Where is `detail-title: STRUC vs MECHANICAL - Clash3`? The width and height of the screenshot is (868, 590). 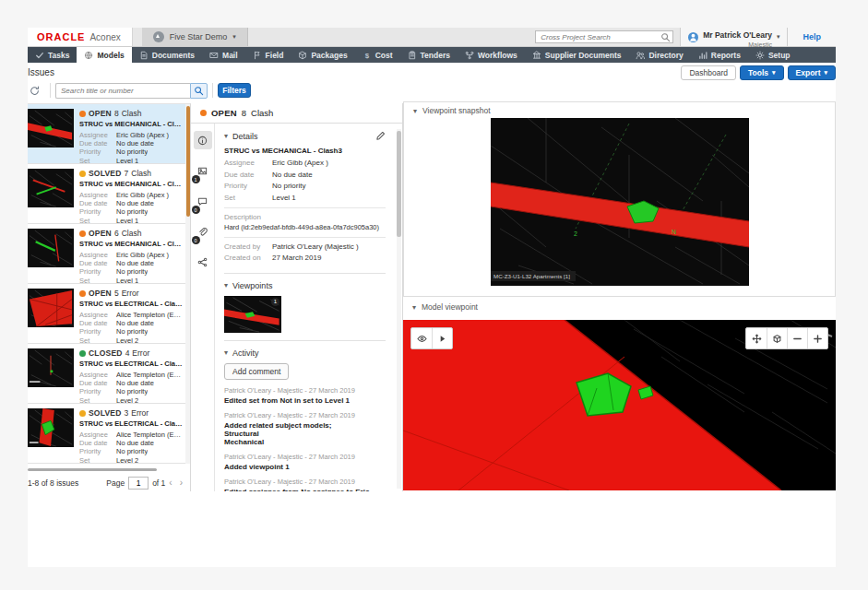 detail-title: STRUC vs MECHANICAL - Clash3 is located at coordinates (304, 151).